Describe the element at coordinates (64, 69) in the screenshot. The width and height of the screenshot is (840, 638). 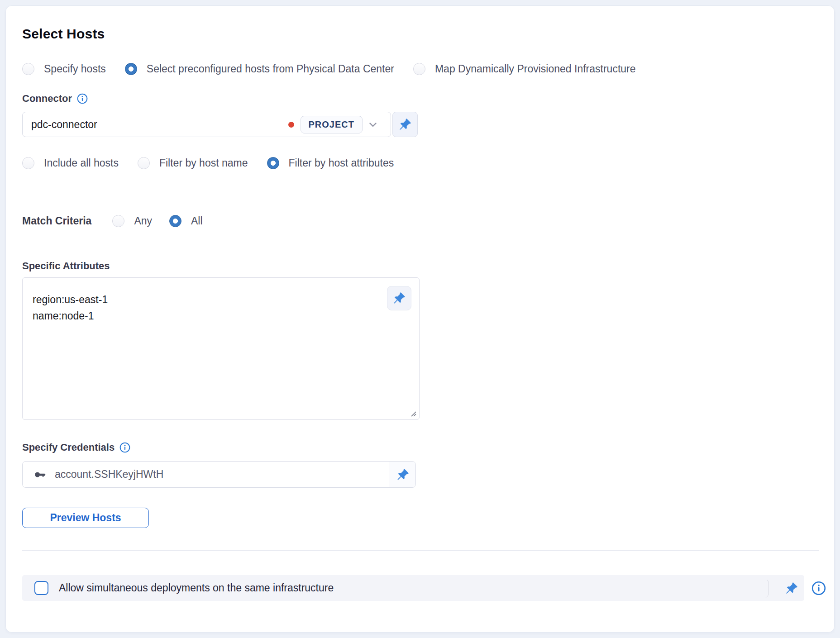
I see `radio-specify-hosts: Specify hosts` at that location.